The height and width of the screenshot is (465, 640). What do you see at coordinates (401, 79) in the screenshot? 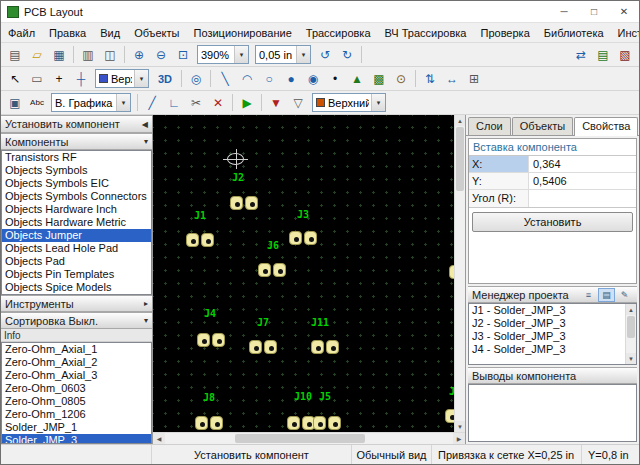
I see `place-pad-icon: ⊙` at bounding box center [401, 79].